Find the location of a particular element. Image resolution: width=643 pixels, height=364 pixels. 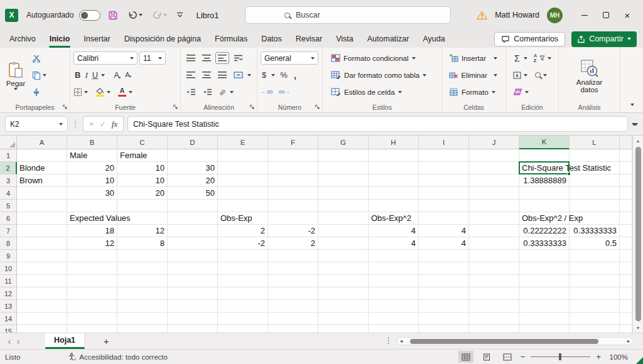

tab-disposicion: Disposición de página is located at coordinates (163, 39).